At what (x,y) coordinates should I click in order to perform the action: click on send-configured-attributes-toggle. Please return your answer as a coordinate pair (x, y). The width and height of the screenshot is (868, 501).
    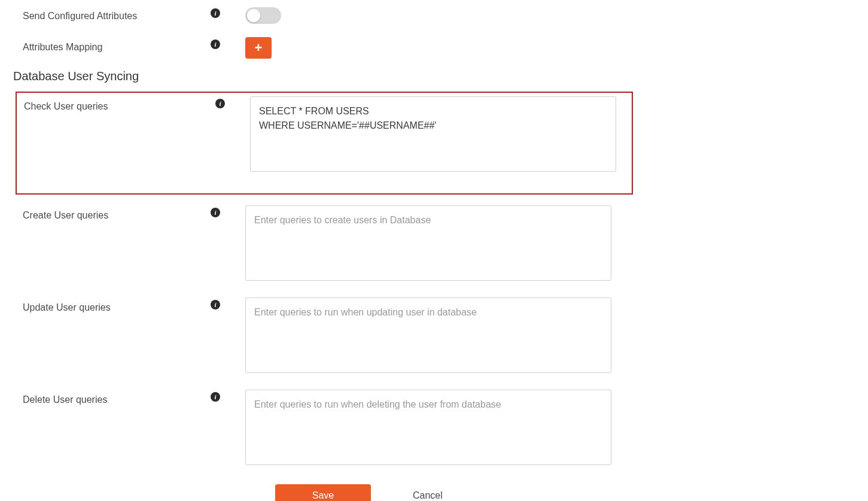
    Looking at the image, I should click on (263, 16).